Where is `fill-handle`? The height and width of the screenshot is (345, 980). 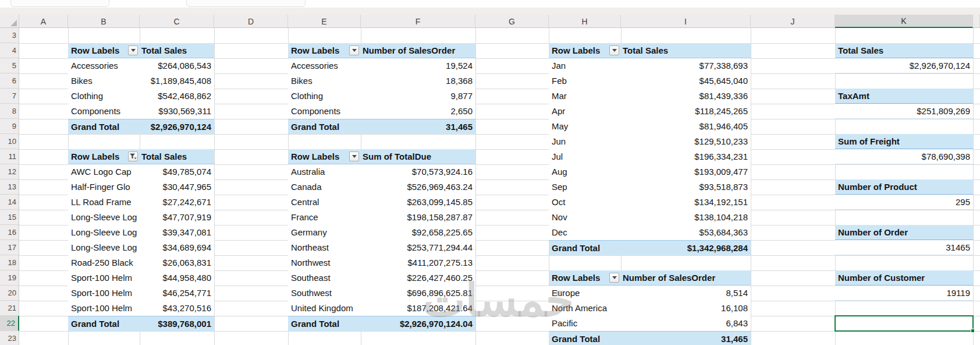
fill-handle is located at coordinates (973, 331).